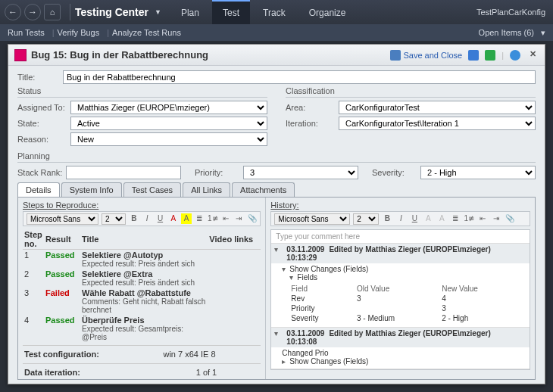 The image size is (553, 392). I want to click on tab-attachments: Attachments, so click(264, 189).